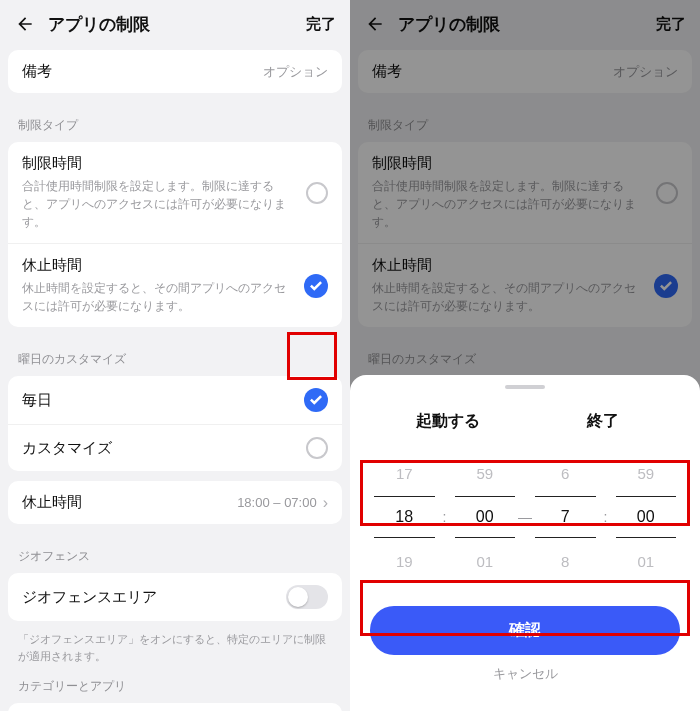 Image resolution: width=700 pixels, height=711 pixels. What do you see at coordinates (175, 502) in the screenshot?
I see `downtime-range-row: 休止時間 18:00 – 07:00 ›` at bounding box center [175, 502].